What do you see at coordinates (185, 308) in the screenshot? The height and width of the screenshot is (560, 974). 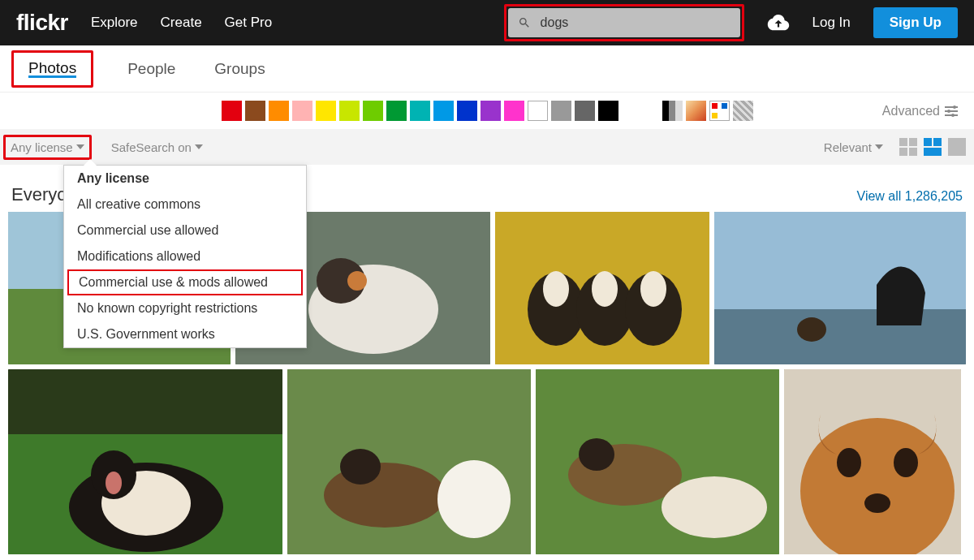 I see `license-option: No known copyright restrictions` at bounding box center [185, 308].